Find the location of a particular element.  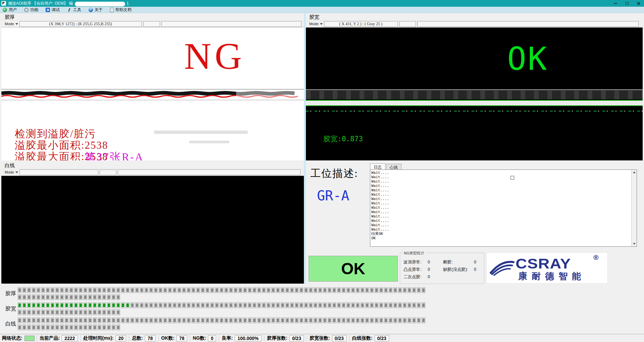

menu-item-user: 用户 is located at coordinates (11, 10).